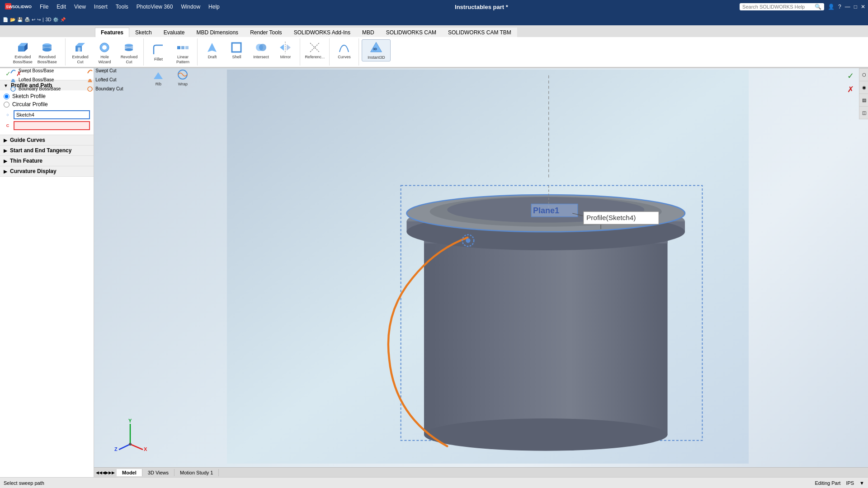  What do you see at coordinates (61, 7) in the screenshot?
I see `menu-edit: Edit` at bounding box center [61, 7].